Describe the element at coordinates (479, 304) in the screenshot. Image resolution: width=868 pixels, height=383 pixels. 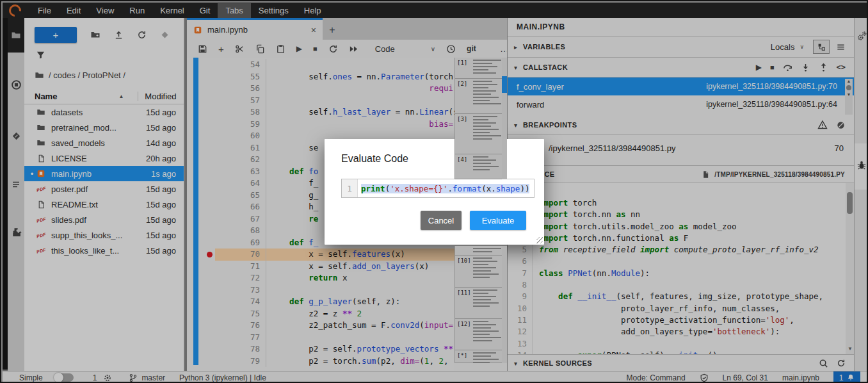
I see `minimap-cell-11: [11]` at that location.